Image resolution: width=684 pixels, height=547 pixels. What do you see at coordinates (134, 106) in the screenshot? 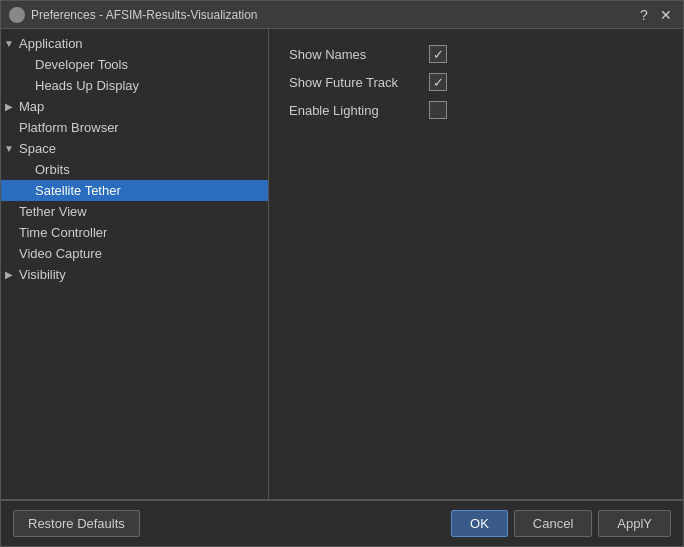
I see `tree-item-map: ▶Map` at bounding box center [134, 106].